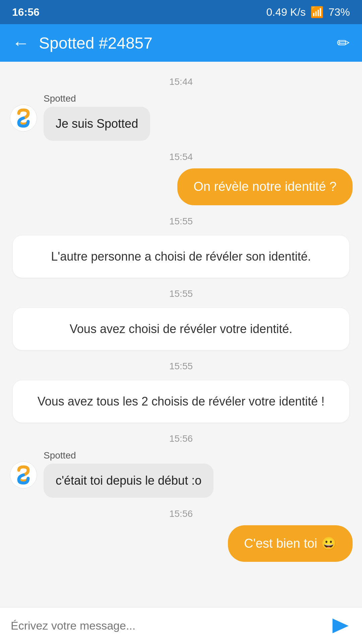 The image size is (362, 644). Describe the element at coordinates (181, 257) in the screenshot. I see `bubble-system-3: L'autre personne a choisi de révéler son…` at that location.